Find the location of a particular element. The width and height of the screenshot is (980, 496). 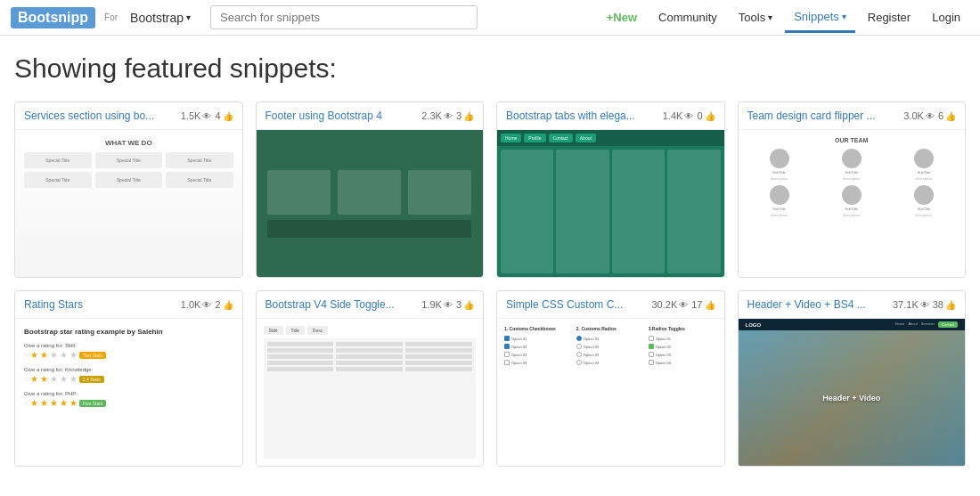

for-label: For is located at coordinates (110, 18).